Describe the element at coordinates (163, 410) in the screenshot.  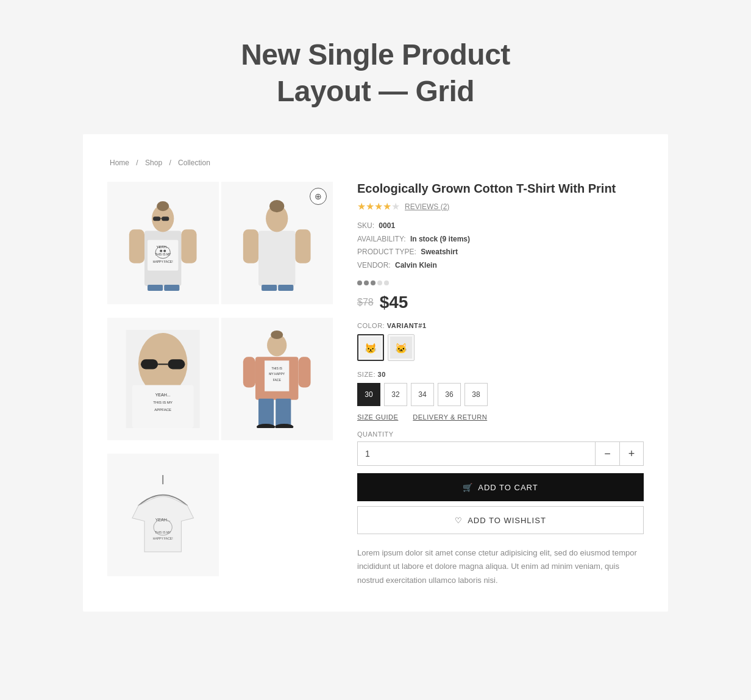
I see `svg-text: APPFACE` at that location.